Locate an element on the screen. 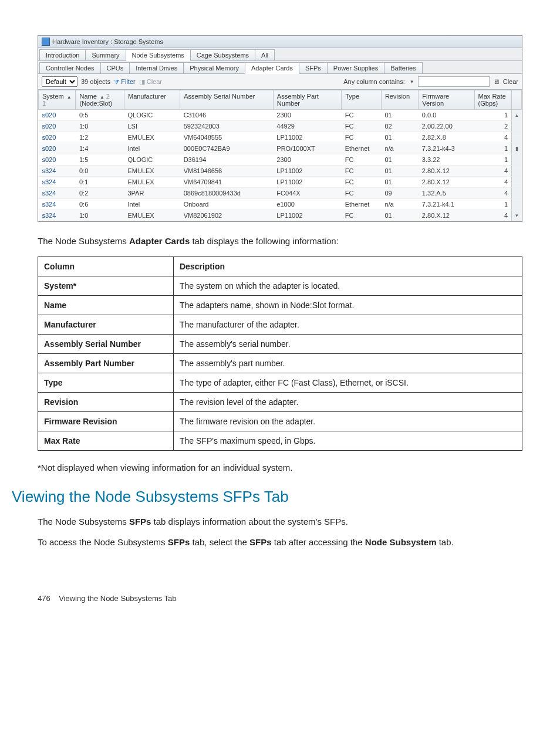  scroll-thumb: ▮ is located at coordinates (517, 149).